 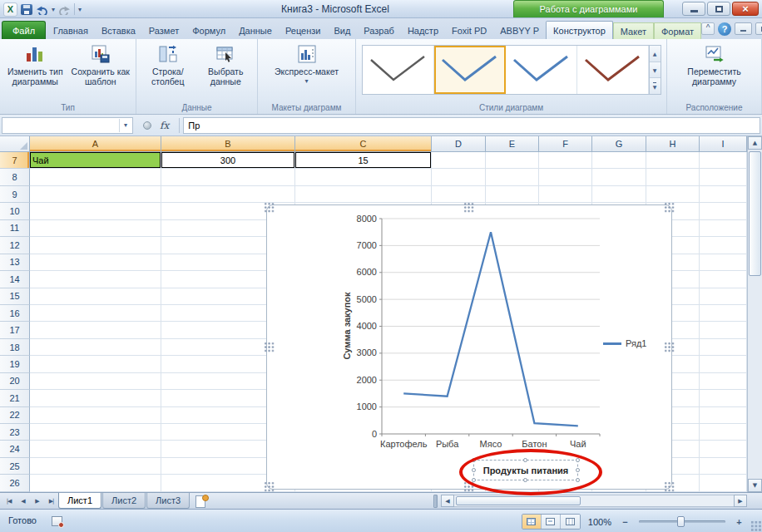 I want to click on chart-legend: Ряд1, so click(x=625, y=343).